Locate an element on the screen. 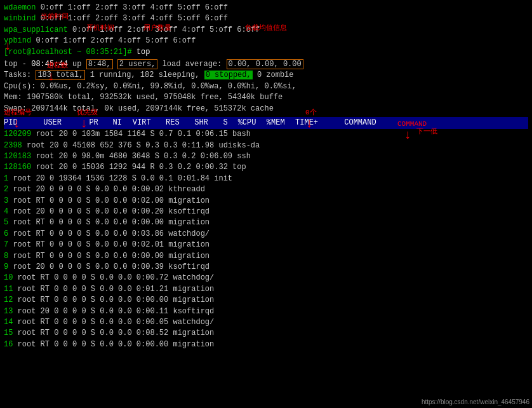 Image resolution: width=532 pixels, height=408 pixels. table-row: 7 root RT 0 0 0 0 S 0.0 0.0 0:02.01 migr… is located at coordinates (266, 245).